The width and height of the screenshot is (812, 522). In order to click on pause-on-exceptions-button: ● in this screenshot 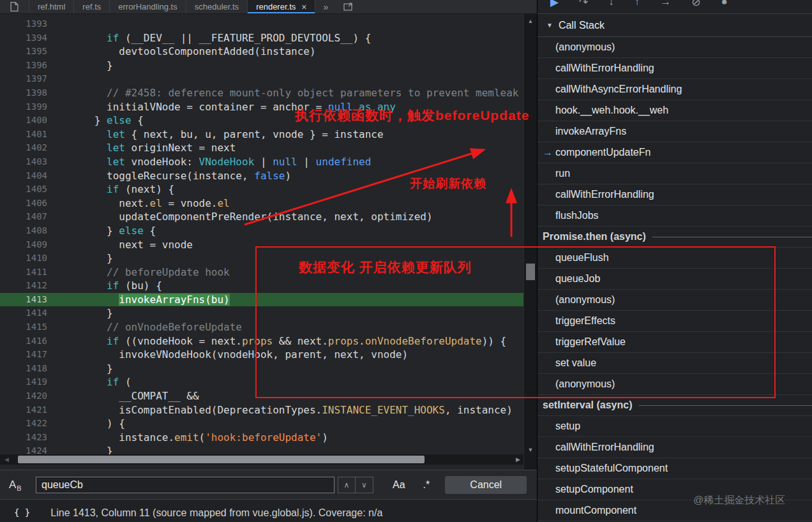, I will do `click(725, 4)`.